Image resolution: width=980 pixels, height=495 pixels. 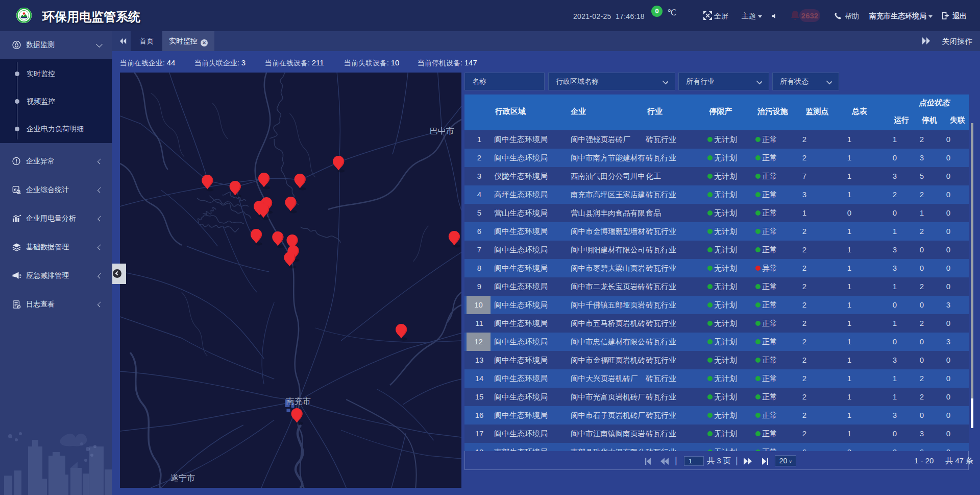 What do you see at coordinates (298, 401) in the screenshot?
I see `svg-text: 南充市` at bounding box center [298, 401].